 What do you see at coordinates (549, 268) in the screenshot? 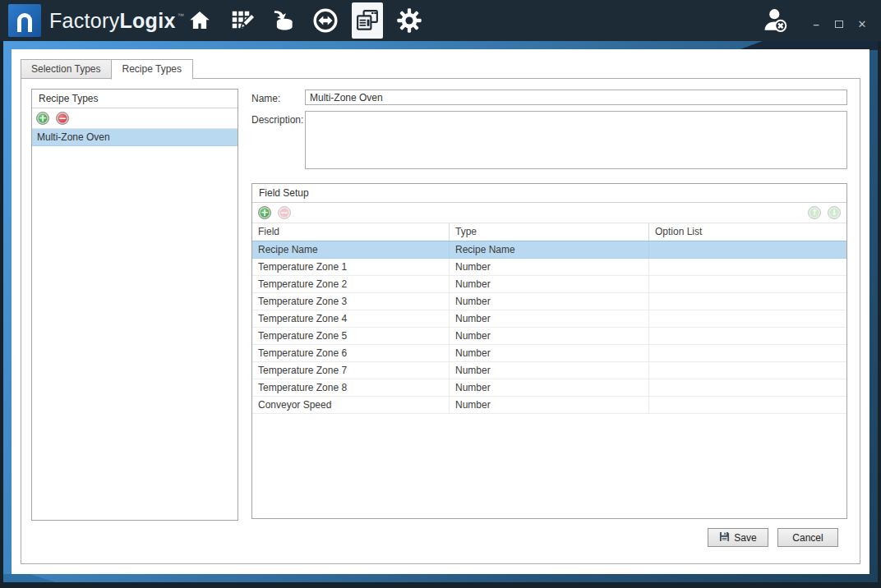
I see `table-row: Temperature Zone 1 Number` at bounding box center [549, 268].